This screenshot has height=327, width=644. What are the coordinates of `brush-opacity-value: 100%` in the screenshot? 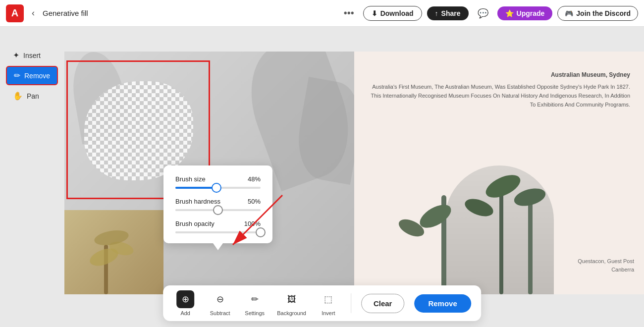 It's located at (253, 224).